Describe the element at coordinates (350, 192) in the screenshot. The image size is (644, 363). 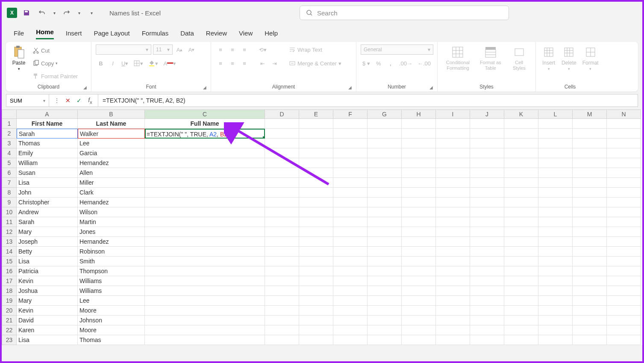
I see `cell-F8` at that location.